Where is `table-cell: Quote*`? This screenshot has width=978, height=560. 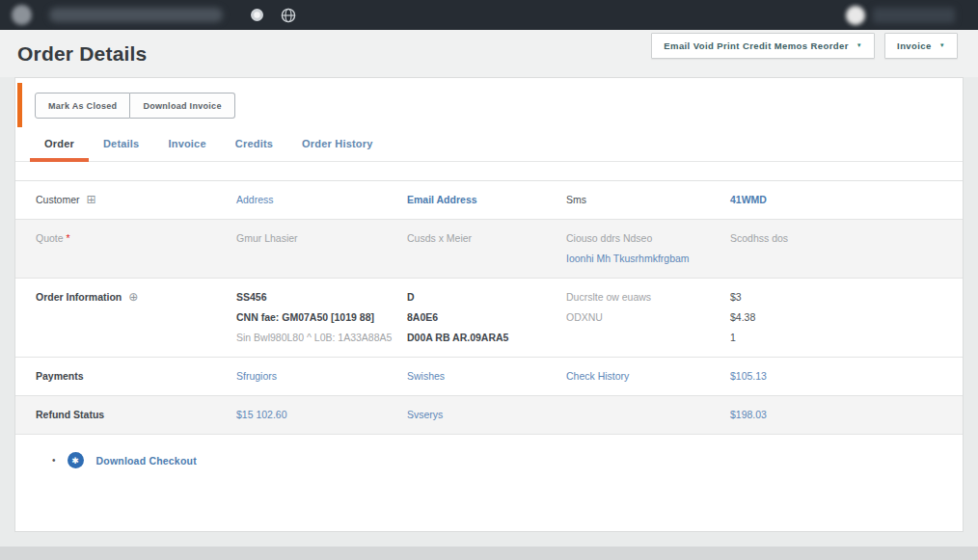
table-cell: Quote* is located at coordinates (136, 249).